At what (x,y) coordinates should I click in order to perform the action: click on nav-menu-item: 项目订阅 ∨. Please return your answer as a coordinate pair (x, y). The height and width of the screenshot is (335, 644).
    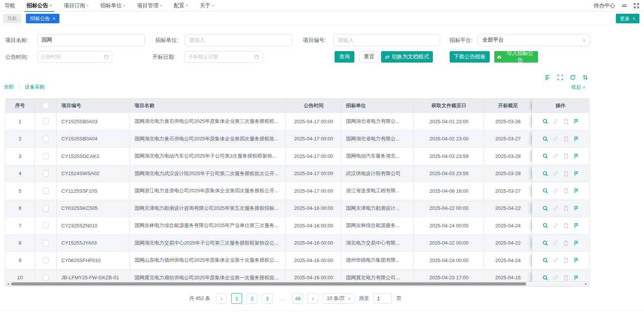
    Looking at the image, I should click on (76, 6).